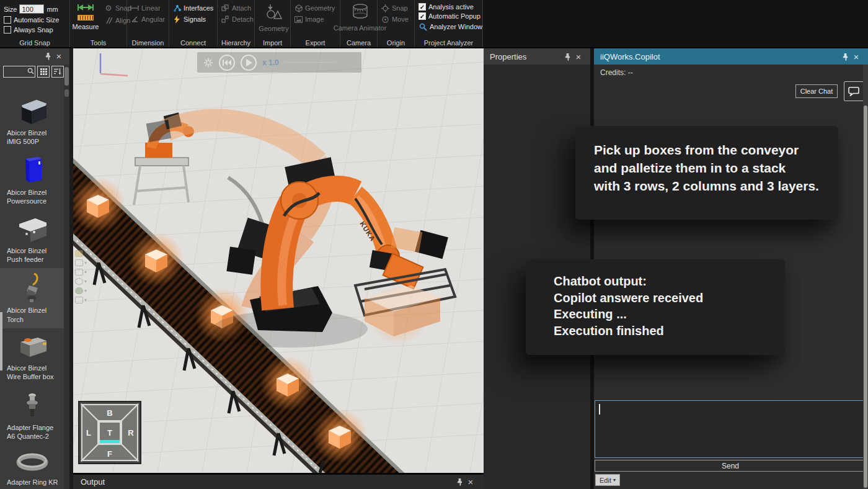 This screenshot has height=489, width=868. What do you see at coordinates (81, 253) in the screenshot?
I see `display-option-button: ▾` at bounding box center [81, 253].